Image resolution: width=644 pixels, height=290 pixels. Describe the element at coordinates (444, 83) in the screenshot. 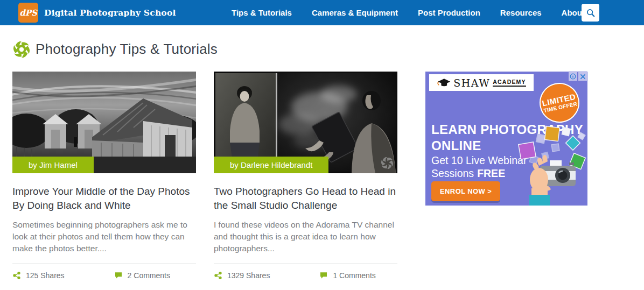

I see `graduation-cap-icon` at that location.